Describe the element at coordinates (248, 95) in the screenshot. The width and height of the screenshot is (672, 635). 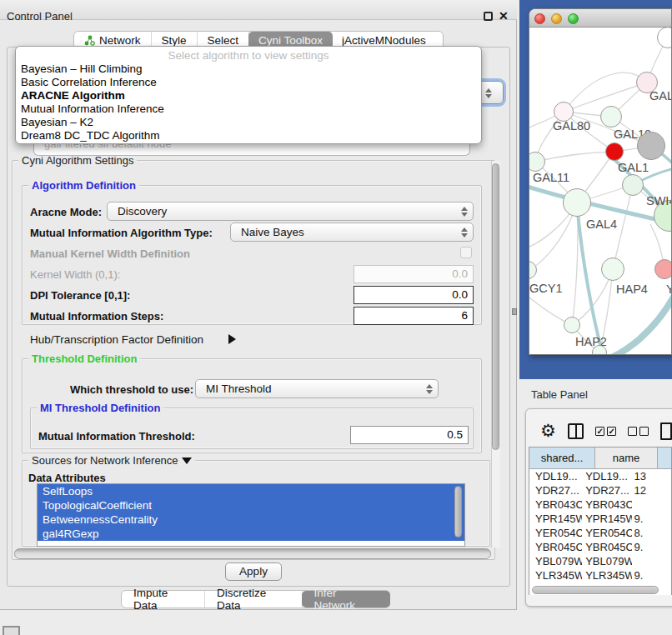
I see `algorithm-dropdown-popup: Select algorithm to view settings Bayesi…` at that location.